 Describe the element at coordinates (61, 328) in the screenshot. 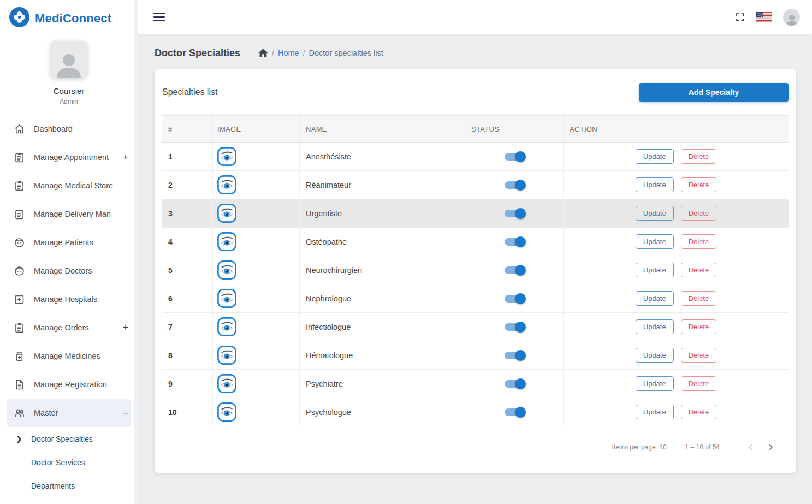

I see `sidebar-item-label: Manage Orders` at that location.